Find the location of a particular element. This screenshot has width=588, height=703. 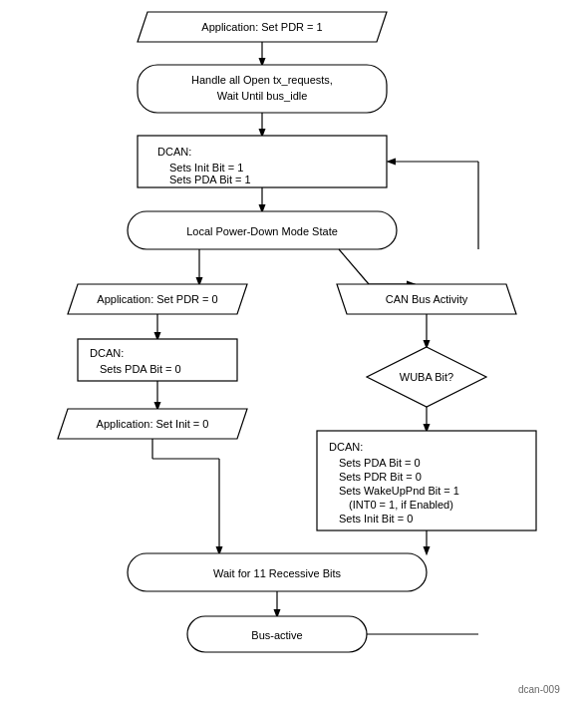

power-down-label: Local Power-Down Mode State is located at coordinates (262, 231).